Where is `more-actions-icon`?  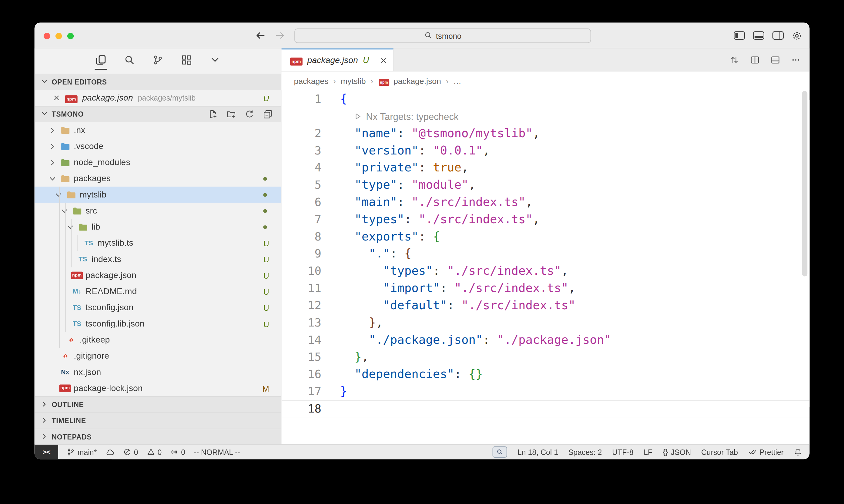 more-actions-icon is located at coordinates (796, 60).